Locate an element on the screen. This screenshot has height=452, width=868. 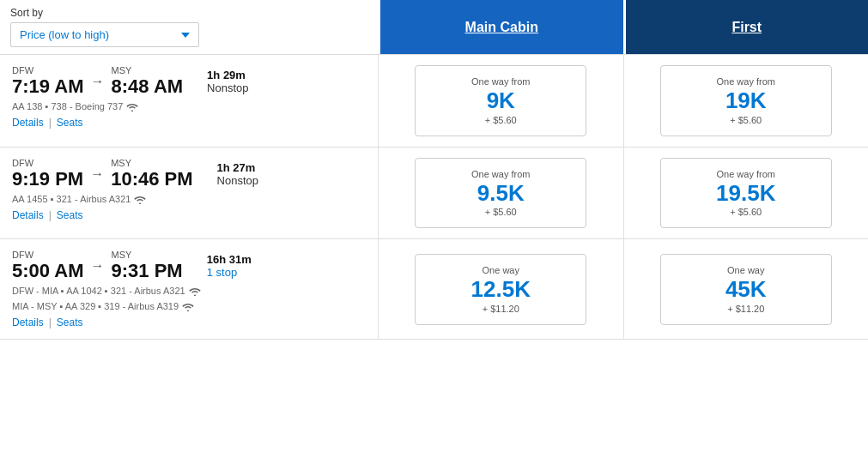
sort-section: Sort by Price (low to high) is located at coordinates (189, 27).